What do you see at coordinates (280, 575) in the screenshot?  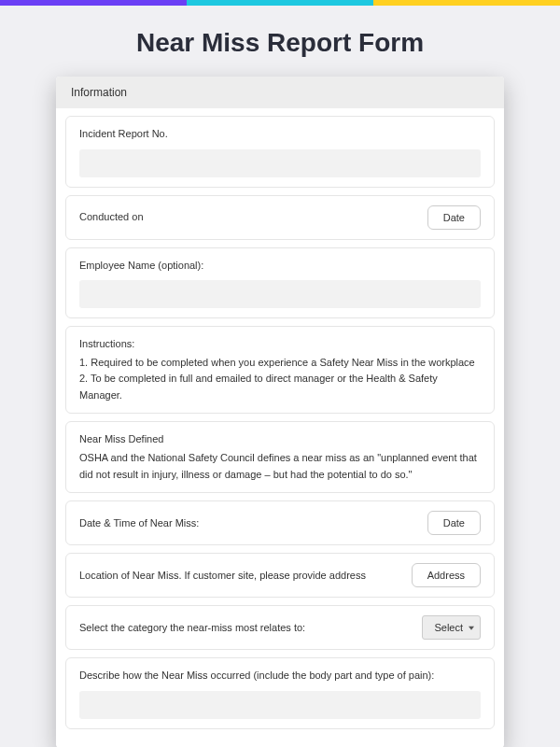 I see `field-location: Location of Near Miss. If customer site,…` at bounding box center [280, 575].